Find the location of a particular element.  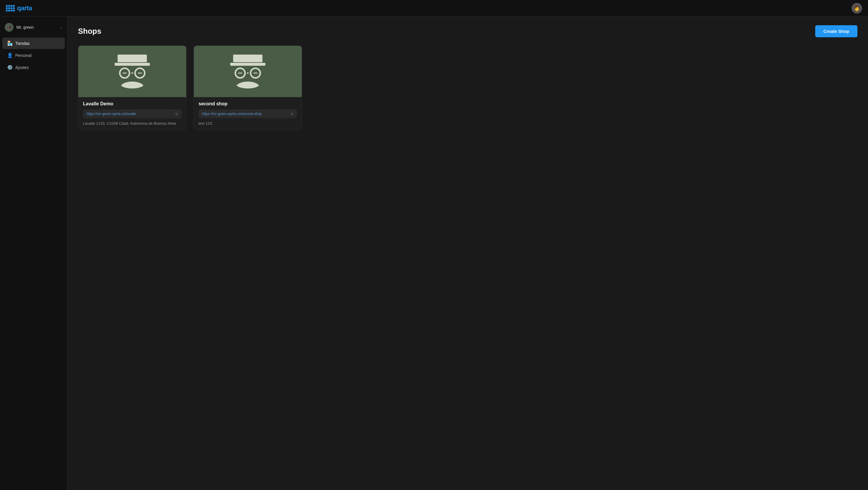

shop-url-bar-lavalle: https://mr-green.qarta.co/lavalle ⧉ is located at coordinates (132, 114).